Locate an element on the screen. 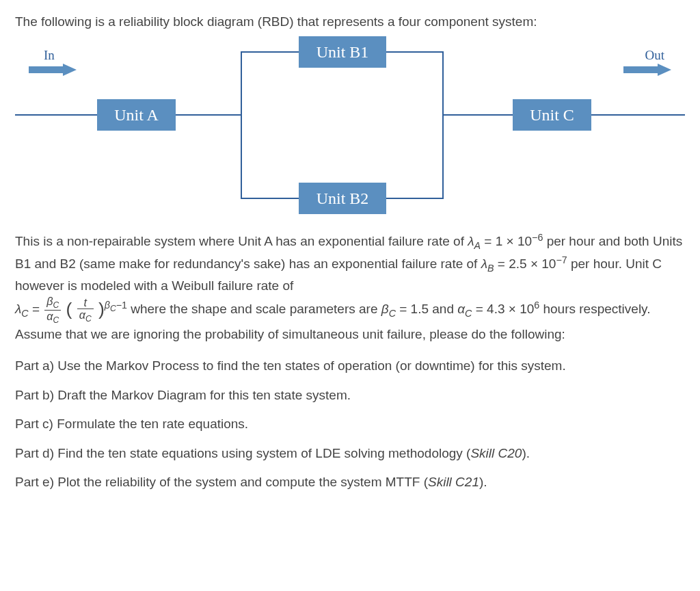  branch-right-vert is located at coordinates (443, 125).